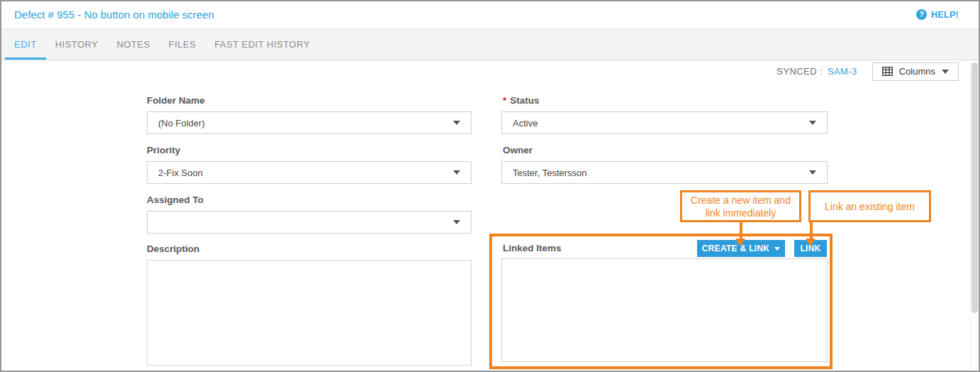  What do you see at coordinates (868, 71) in the screenshot?
I see `sync-toolbar: SYNCED : SAM-3 Columns` at bounding box center [868, 71].